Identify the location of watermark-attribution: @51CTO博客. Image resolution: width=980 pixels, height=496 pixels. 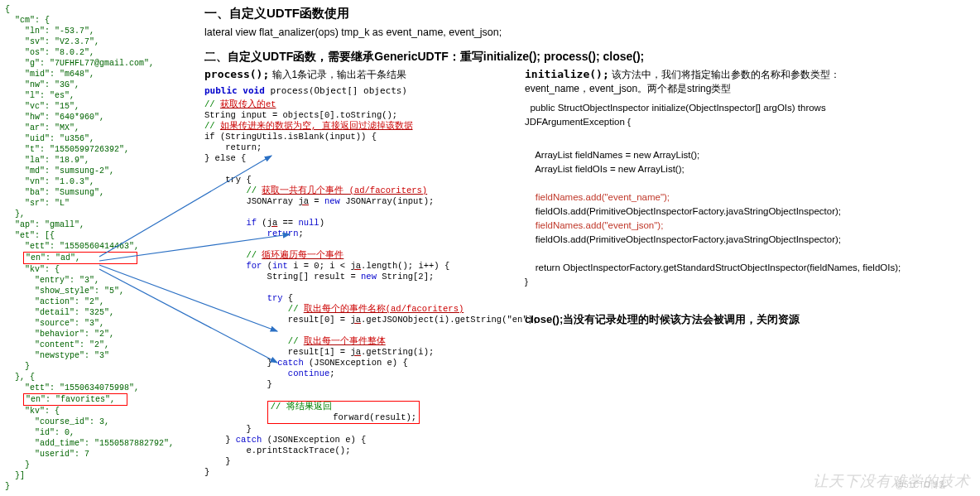
(921, 485).